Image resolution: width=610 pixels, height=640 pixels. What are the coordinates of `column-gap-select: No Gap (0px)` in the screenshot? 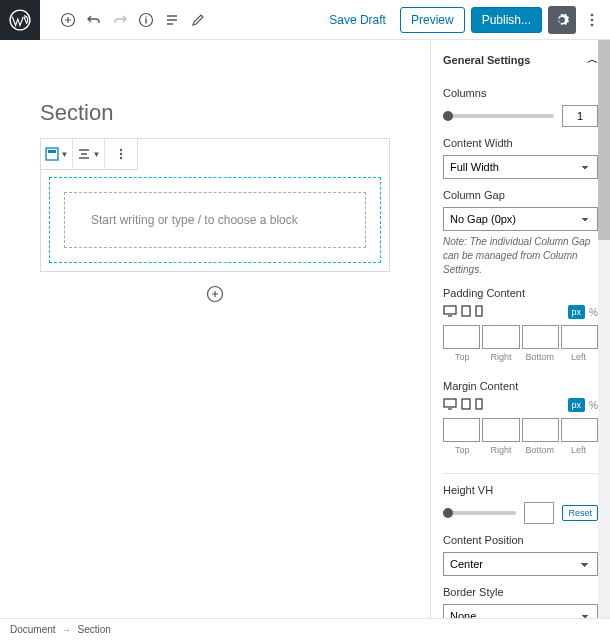 It's located at (520, 219).